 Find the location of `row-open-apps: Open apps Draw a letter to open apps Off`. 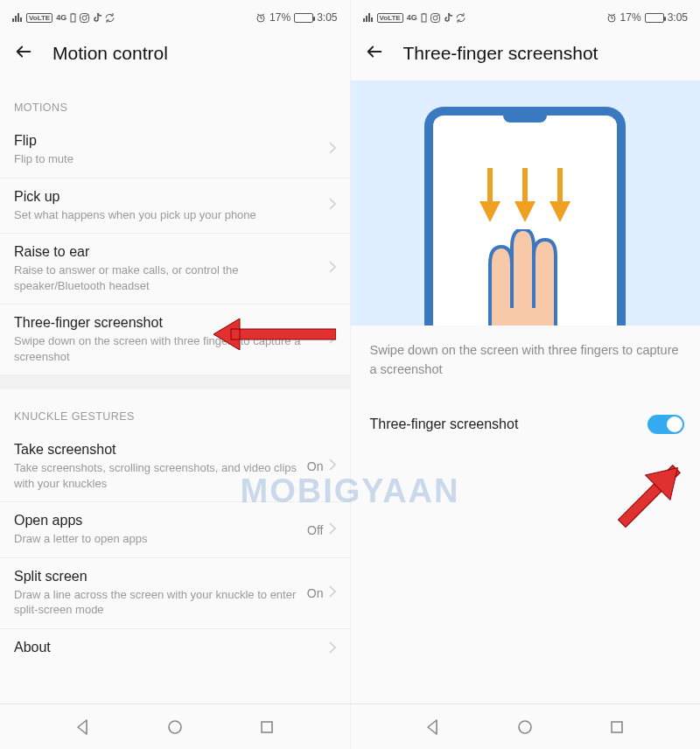

row-open-apps: Open apps Draw a letter to open apps Off is located at coordinates (175, 530).